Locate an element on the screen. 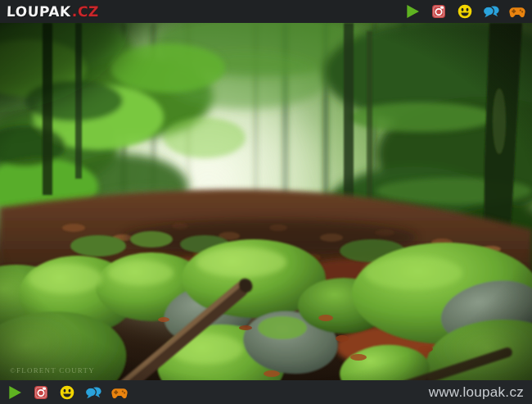  bottom-videos-button is located at coordinates (15, 393).